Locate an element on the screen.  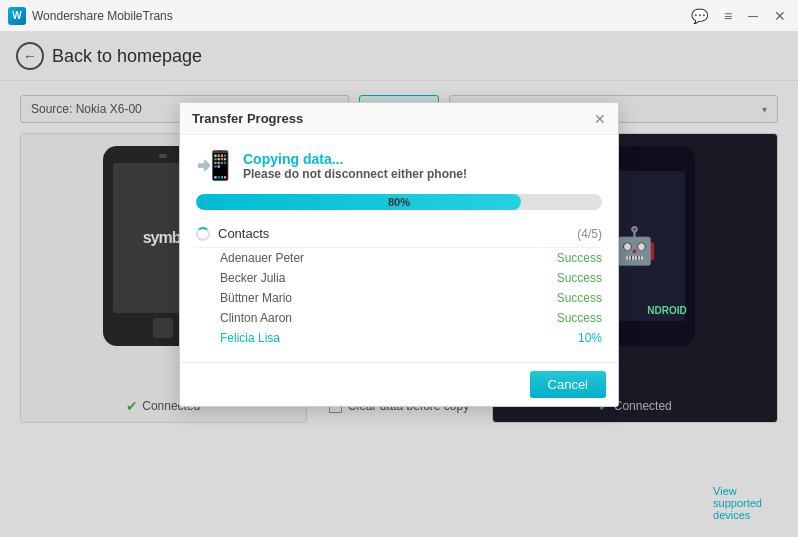
copy-text: Copying data... Please do not disconnect… is located at coordinates (355, 166).